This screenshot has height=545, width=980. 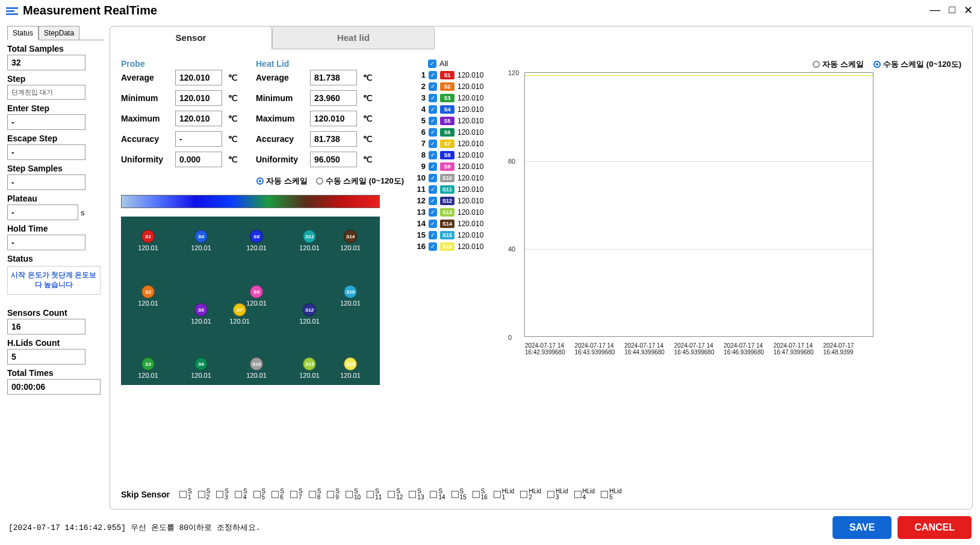 What do you see at coordinates (457, 120) in the screenshot?
I see `legend-item-s5: 5✓S5120.010` at bounding box center [457, 120].